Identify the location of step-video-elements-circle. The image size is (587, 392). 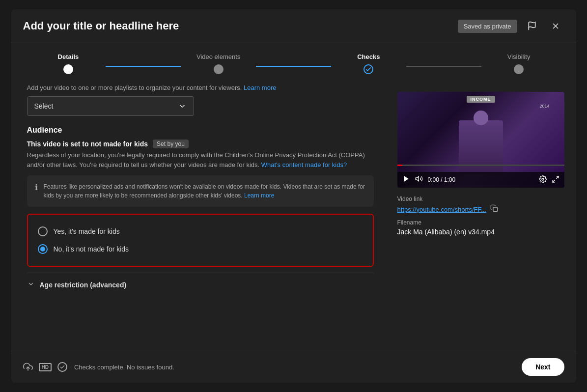
(219, 69).